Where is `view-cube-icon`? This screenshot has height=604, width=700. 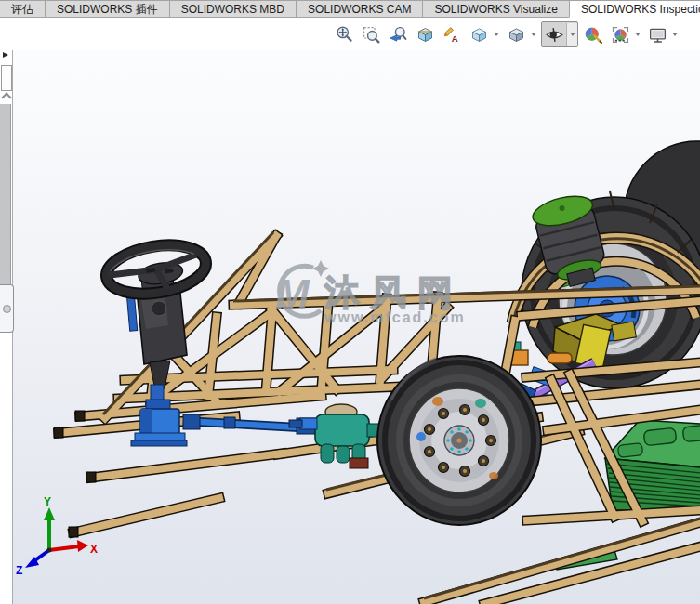 view-cube-icon is located at coordinates (480, 35).